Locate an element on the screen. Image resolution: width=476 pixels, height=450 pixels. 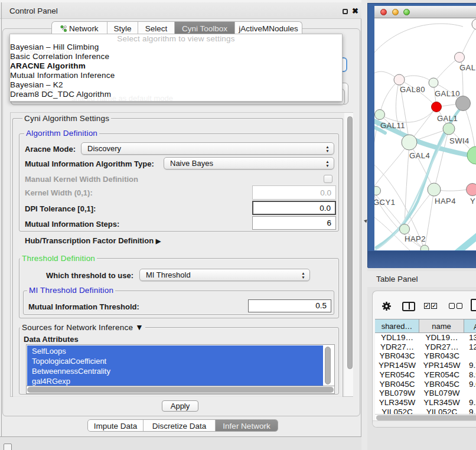
svg-text: GAL1 is located at coordinates (448, 118).